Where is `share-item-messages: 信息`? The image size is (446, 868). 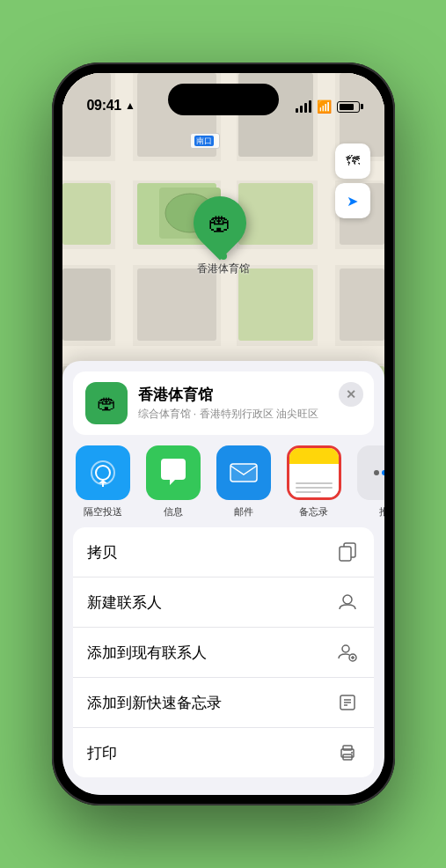 share-item-messages: 信息 is located at coordinates (173, 482).